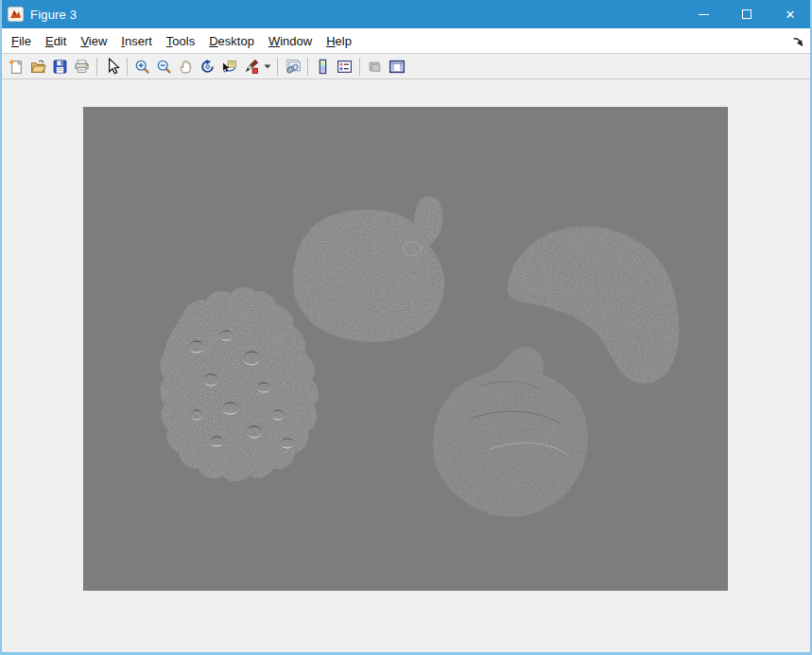 The image size is (812, 655). What do you see at coordinates (397, 66) in the screenshot?
I see `show-plot-tools-dock-icon` at bounding box center [397, 66].